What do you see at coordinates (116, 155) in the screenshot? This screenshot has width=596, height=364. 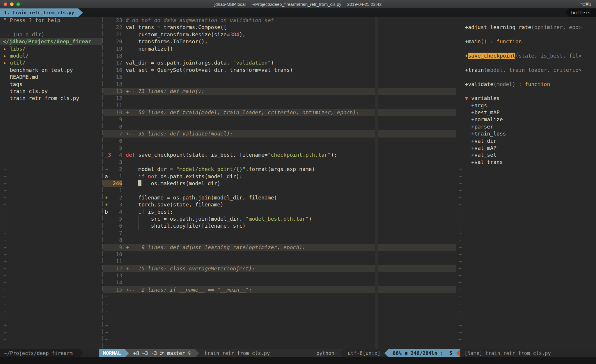 I see `line-number: 4` at bounding box center [116, 155].